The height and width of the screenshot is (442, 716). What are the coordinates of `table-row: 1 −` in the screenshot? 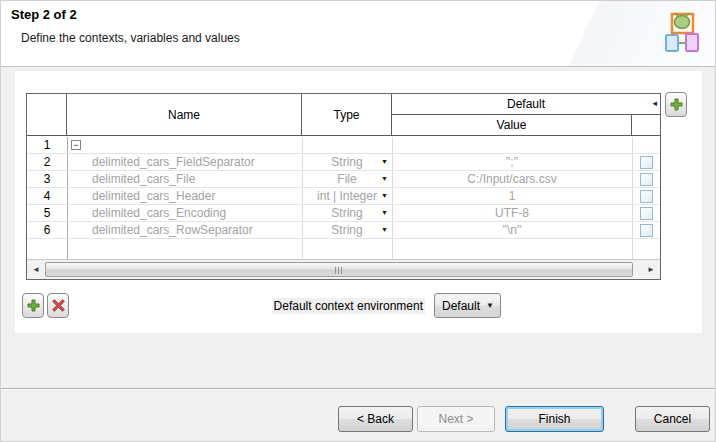 It's located at (344, 146).